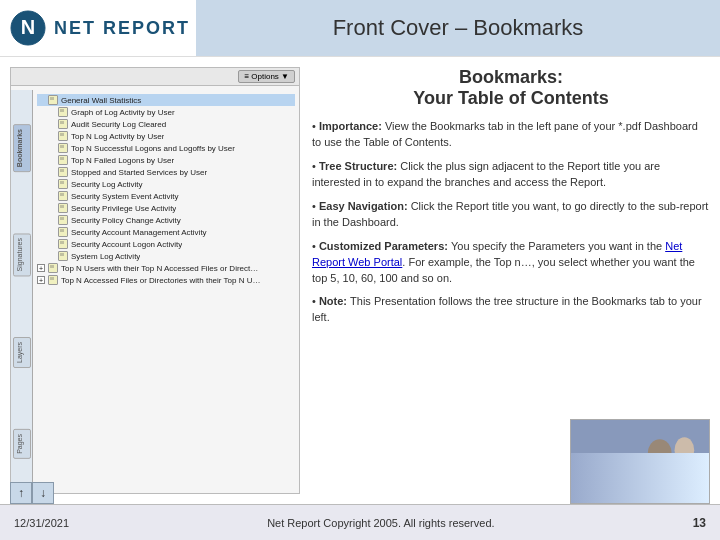 The height and width of the screenshot is (540, 720). I want to click on tree-item-label: Audit Security Log Cleared, so click(118, 124).